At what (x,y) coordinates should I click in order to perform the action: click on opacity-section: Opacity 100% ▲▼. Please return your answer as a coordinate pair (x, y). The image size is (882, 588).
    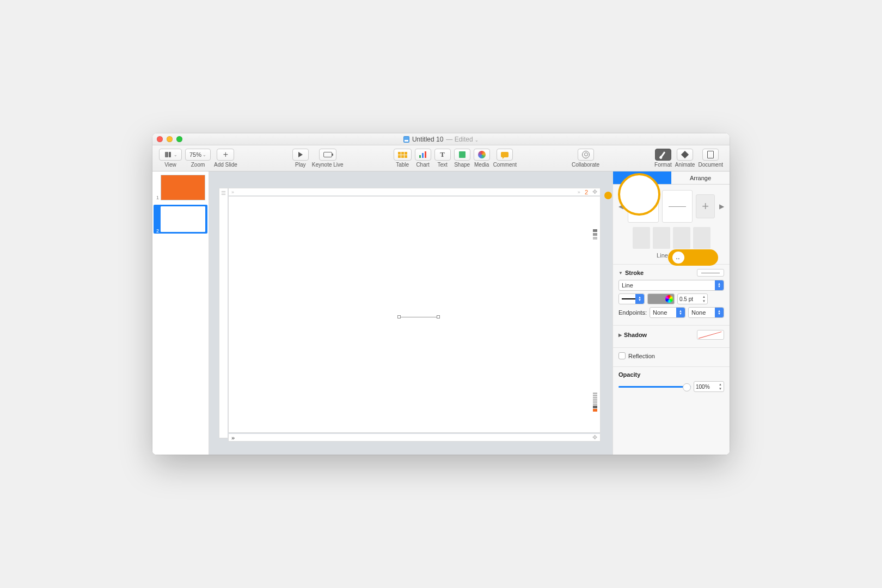
    Looking at the image, I should click on (671, 383).